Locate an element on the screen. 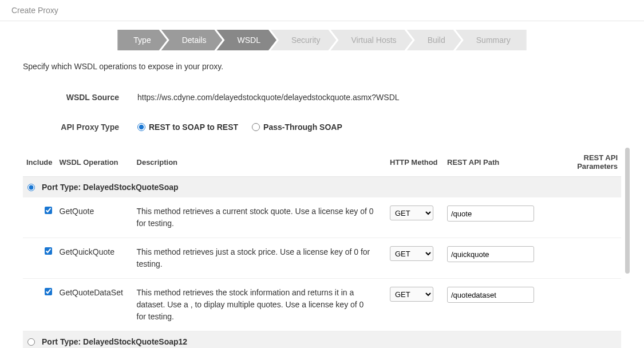 This screenshot has height=348, width=644. operation-name: GetQuoteDataSet is located at coordinates (95, 305).